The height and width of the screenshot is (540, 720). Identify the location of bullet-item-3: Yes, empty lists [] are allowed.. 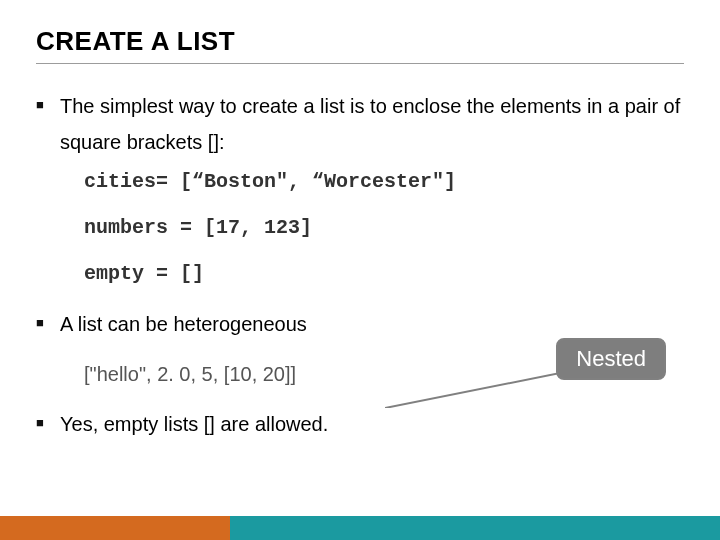
(360, 424).